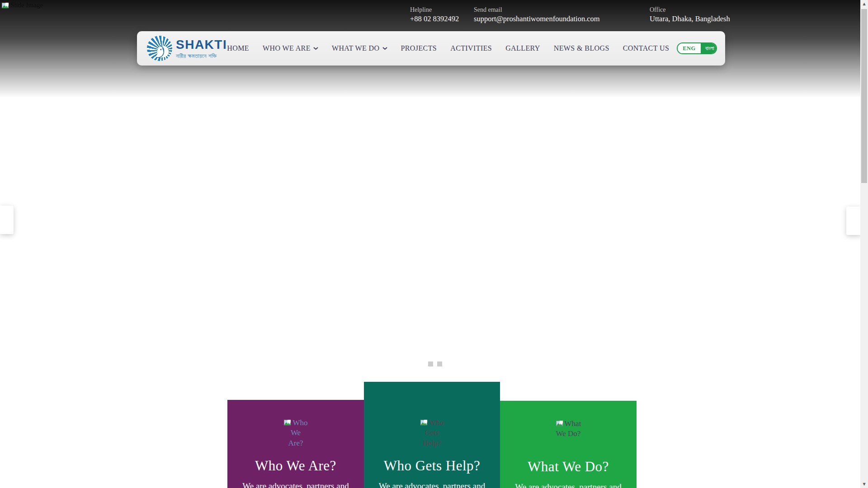  I want to click on topbar-office: Office Uttara, Dhaka, Bangladesh, so click(690, 14).